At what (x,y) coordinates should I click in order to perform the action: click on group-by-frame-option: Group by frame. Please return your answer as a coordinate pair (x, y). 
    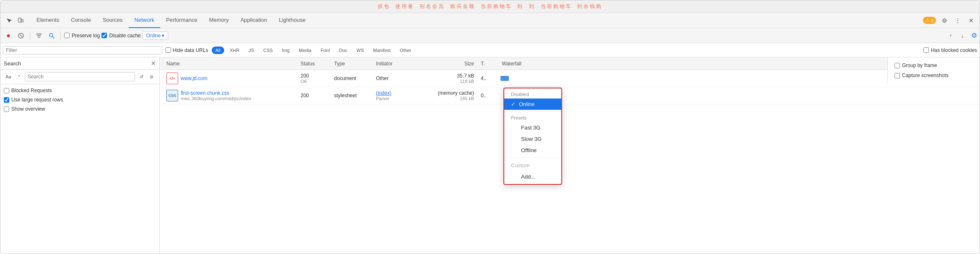
    Looking at the image, I should click on (934, 65).